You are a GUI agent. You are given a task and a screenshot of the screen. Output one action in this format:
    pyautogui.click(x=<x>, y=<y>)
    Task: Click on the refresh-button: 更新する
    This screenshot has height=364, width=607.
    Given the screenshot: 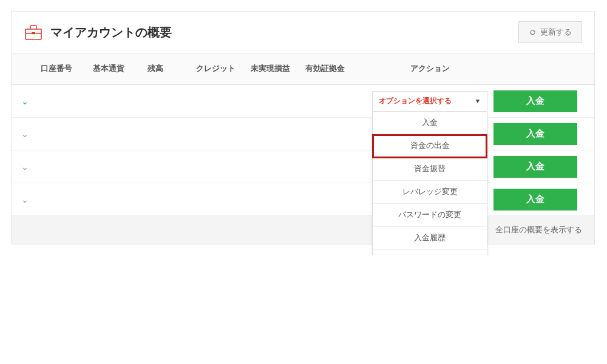 What is the action you would take?
    pyautogui.click(x=550, y=32)
    